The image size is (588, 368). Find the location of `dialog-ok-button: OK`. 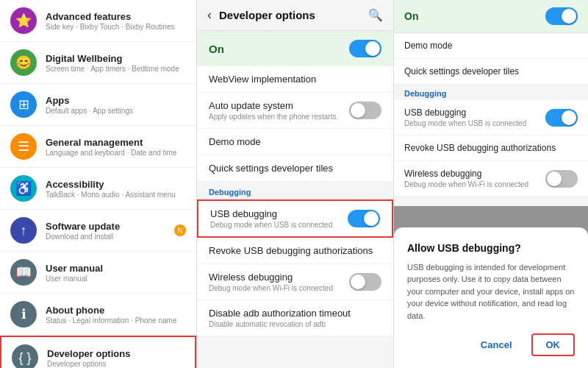

dialog-ok-button: OK is located at coordinates (553, 344).